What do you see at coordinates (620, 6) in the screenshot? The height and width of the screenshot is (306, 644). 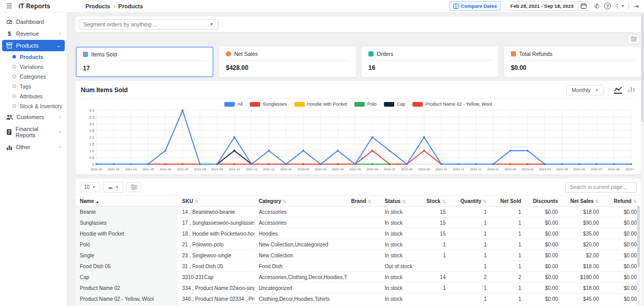 I see `theme-toggle: ☾ ▾` at bounding box center [620, 6].